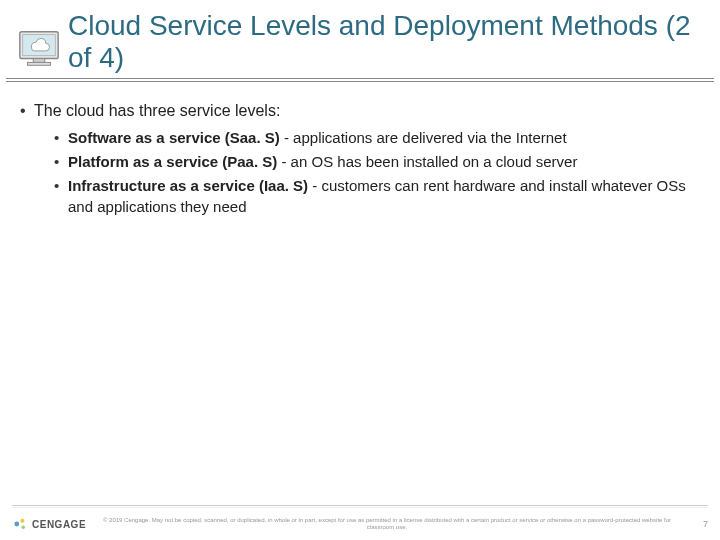 This screenshot has width=720, height=540. Describe the element at coordinates (427, 162) in the screenshot. I see `list-item-rest: - an OS has been installed on a cloud se…` at that location.